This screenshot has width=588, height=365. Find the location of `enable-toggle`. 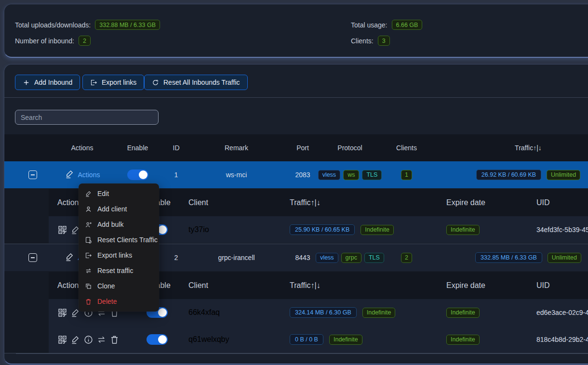

enable-toggle is located at coordinates (138, 175).